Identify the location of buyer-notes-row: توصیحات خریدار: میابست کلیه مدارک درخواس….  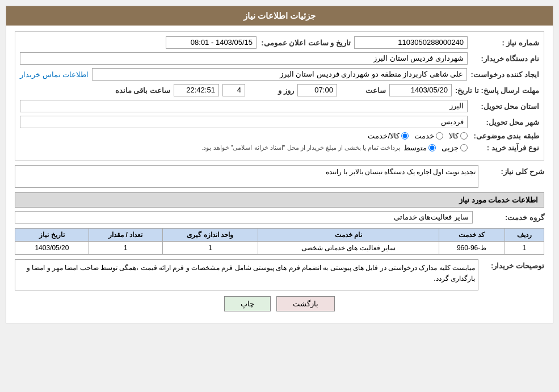
(279, 275).